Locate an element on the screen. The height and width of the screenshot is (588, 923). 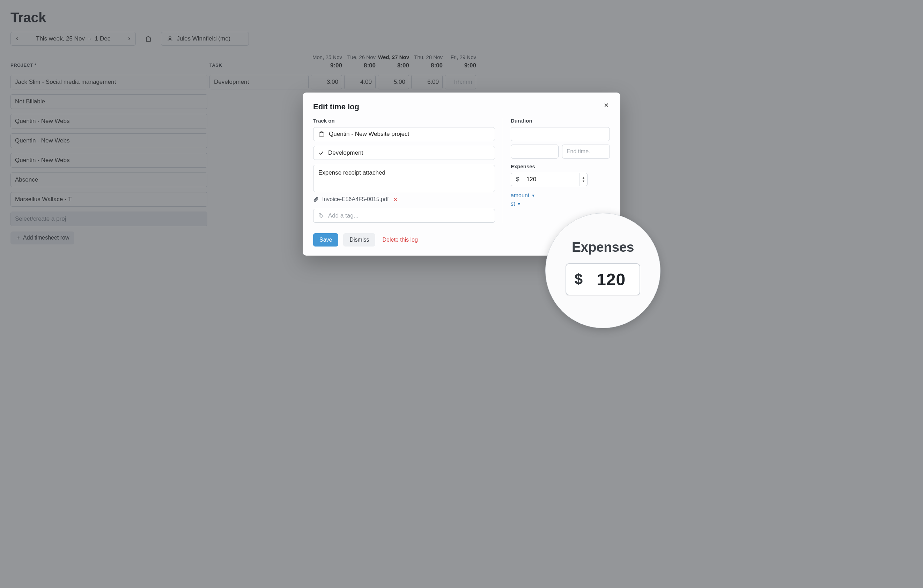
expenses-label: Expenses is located at coordinates (560, 166).